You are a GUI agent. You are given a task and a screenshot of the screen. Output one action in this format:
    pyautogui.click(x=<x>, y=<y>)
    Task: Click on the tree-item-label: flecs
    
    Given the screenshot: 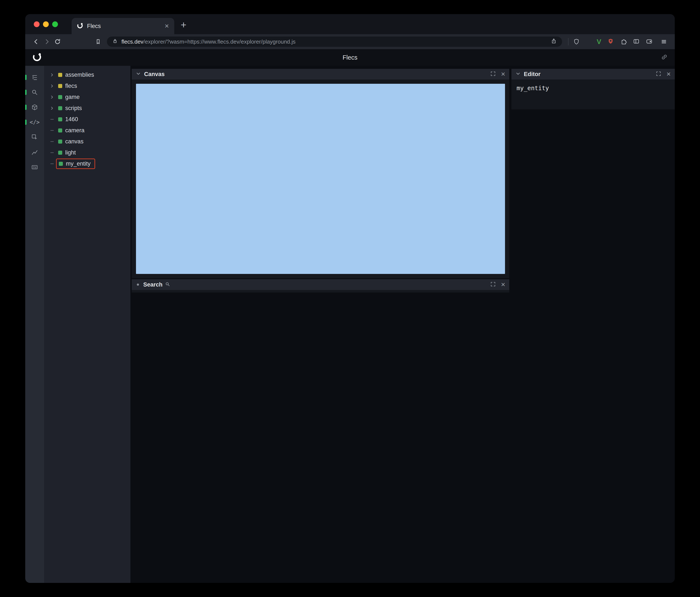 What is the action you would take?
    pyautogui.click(x=71, y=86)
    